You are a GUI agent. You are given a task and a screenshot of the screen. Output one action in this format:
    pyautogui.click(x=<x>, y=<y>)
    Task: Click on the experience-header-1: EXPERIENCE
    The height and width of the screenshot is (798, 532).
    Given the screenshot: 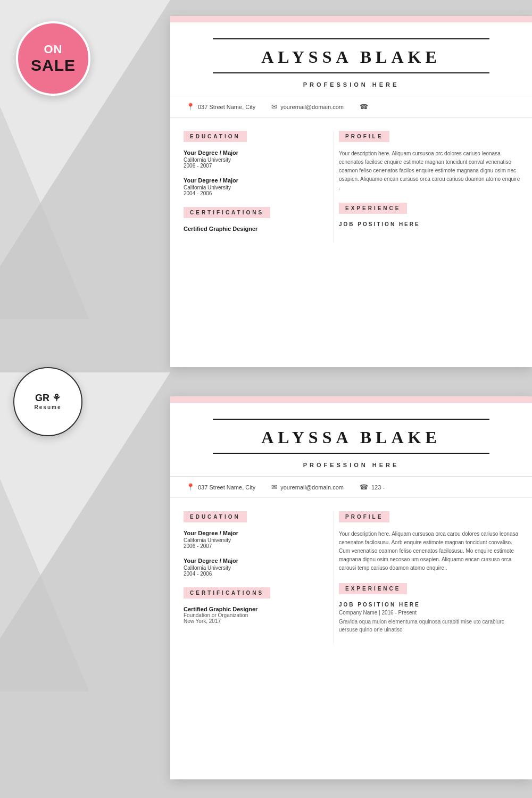 What is the action you would take?
    pyautogui.click(x=373, y=209)
    